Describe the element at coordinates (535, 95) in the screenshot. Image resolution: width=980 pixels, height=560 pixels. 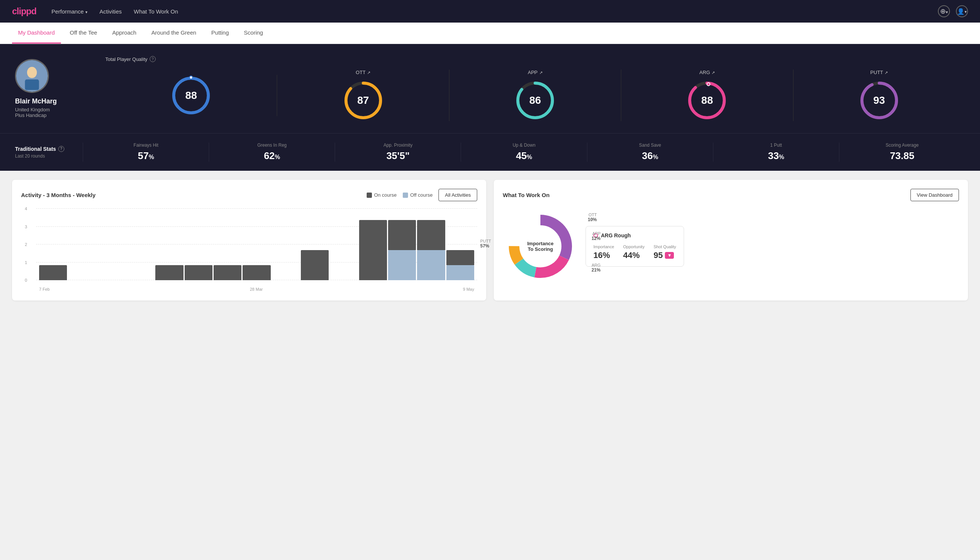
I see `quality-circles: 88 OTT 87` at that location.